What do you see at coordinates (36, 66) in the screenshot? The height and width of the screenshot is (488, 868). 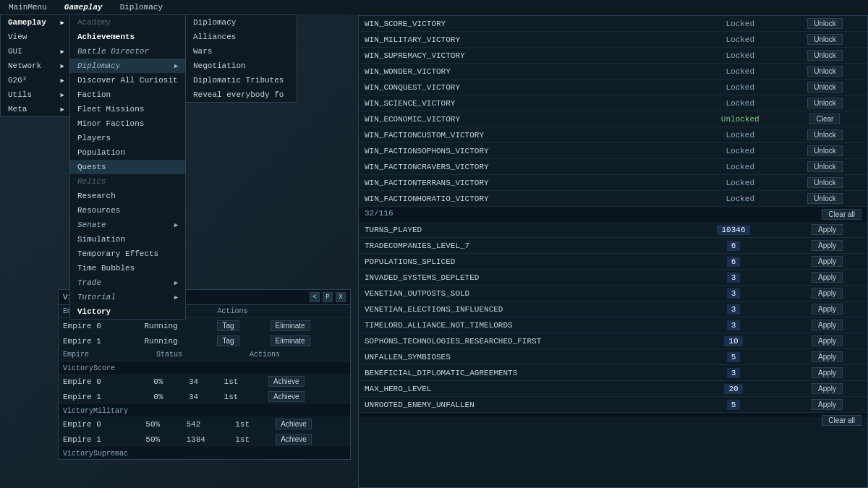 I see `mainmenu-network: Network ▶` at bounding box center [36, 66].